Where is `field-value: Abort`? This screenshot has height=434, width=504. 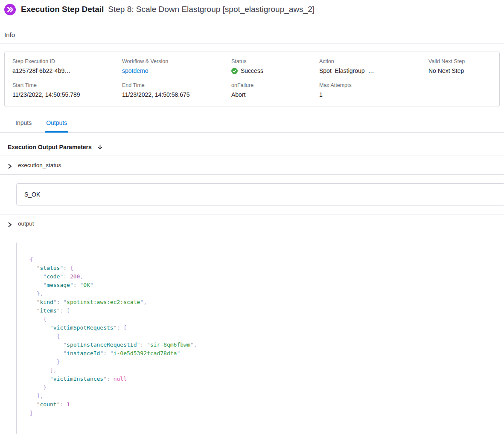
field-value: Abort is located at coordinates (275, 95).